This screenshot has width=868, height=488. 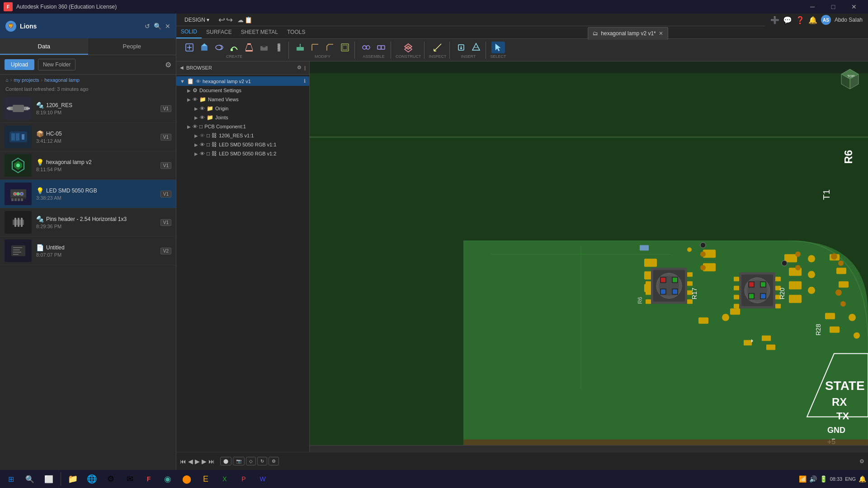 What do you see at coordinates (198, 81) in the screenshot?
I see `browser-root-eye: 👁` at bounding box center [198, 81].